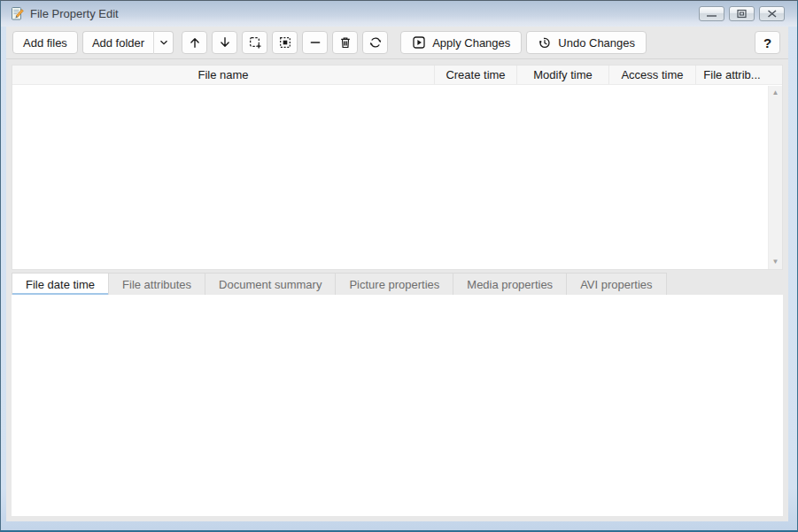  Describe the element at coordinates (775, 74) in the screenshot. I see `column-header-filler` at that location.